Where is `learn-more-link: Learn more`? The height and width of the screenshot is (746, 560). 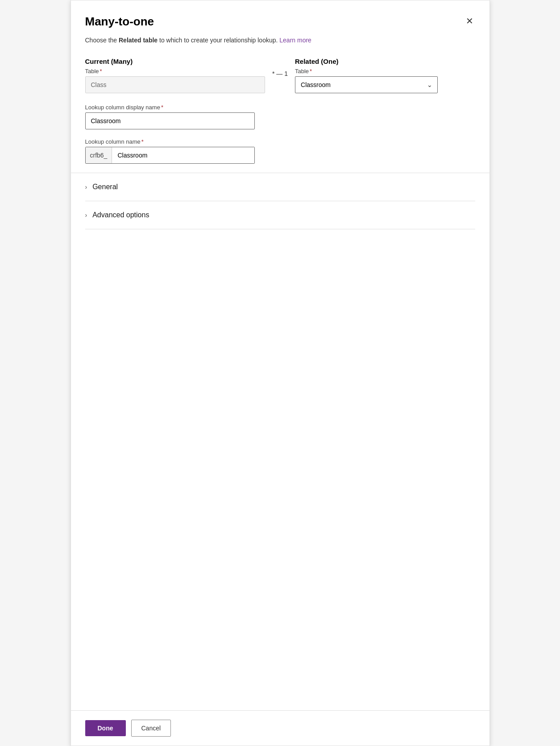
learn-more-link: Learn more is located at coordinates (295, 40).